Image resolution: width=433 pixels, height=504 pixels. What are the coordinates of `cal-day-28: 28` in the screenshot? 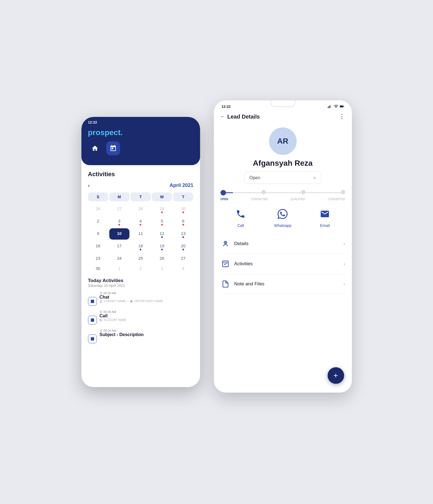 It's located at (141, 209).